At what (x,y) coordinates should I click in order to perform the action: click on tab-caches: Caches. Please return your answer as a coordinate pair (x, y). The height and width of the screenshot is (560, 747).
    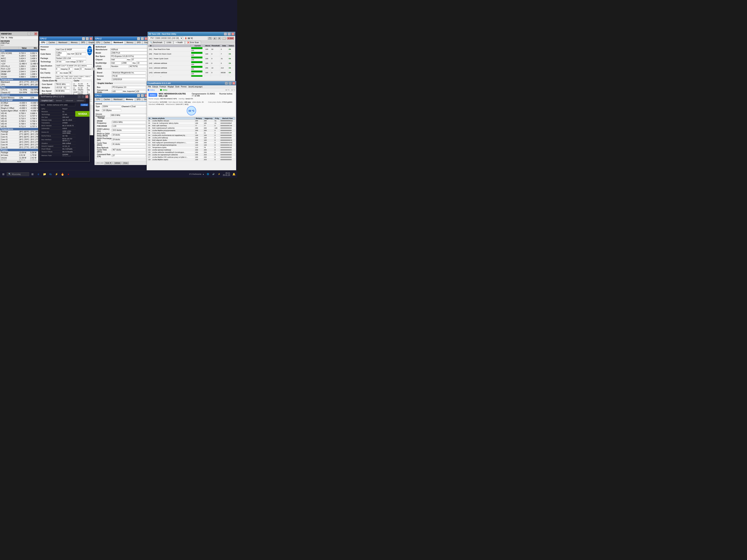
    Looking at the image, I should click on (52, 43).